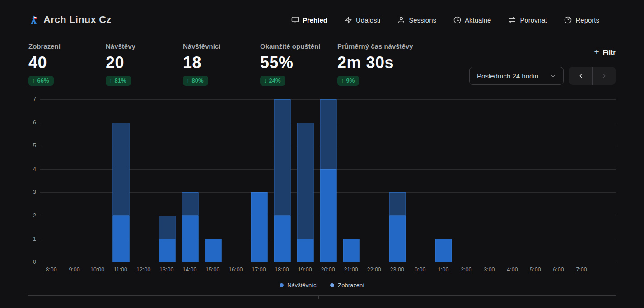  What do you see at coordinates (273, 81) in the screenshot?
I see `stat-change-badge: ↓ 24%` at bounding box center [273, 81].